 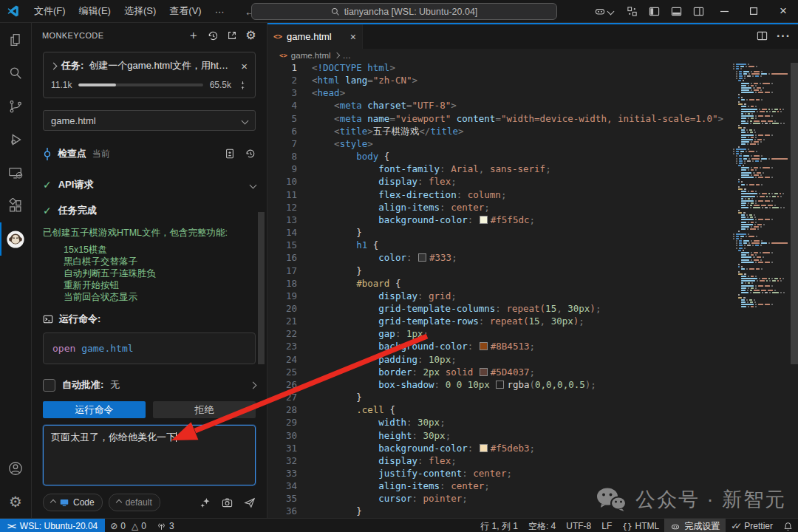 What do you see at coordinates (788, 526) in the screenshot?
I see `notifications-bell` at bounding box center [788, 526].